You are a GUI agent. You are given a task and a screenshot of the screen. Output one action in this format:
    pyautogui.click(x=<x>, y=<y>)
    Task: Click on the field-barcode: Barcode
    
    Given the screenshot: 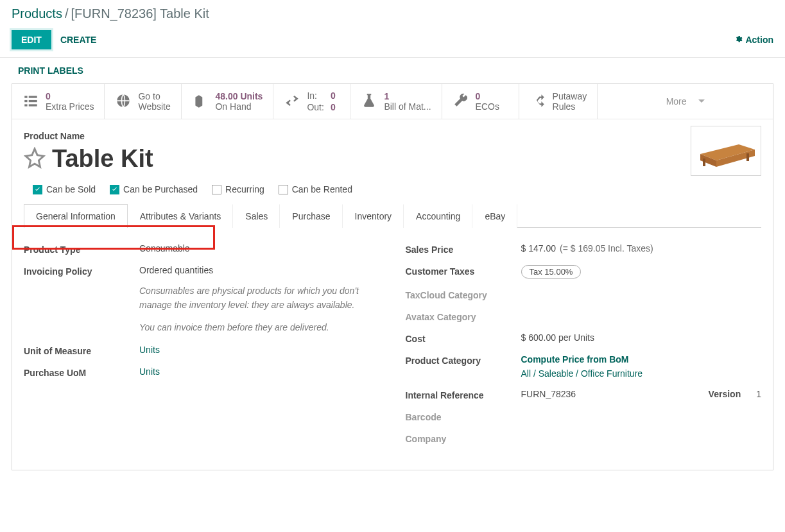 What is the action you would take?
    pyautogui.click(x=584, y=416)
    